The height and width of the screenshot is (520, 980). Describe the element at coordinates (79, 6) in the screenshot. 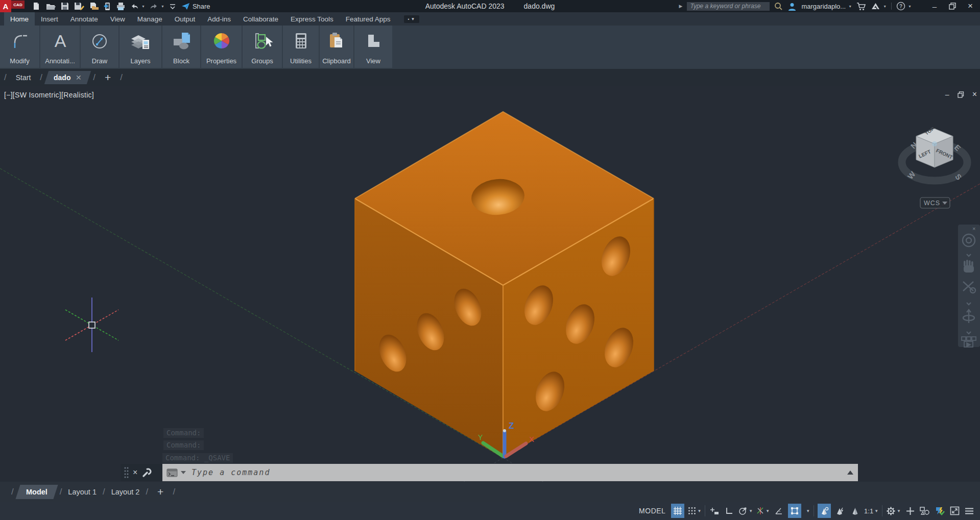

I see `save-as-icon` at that location.